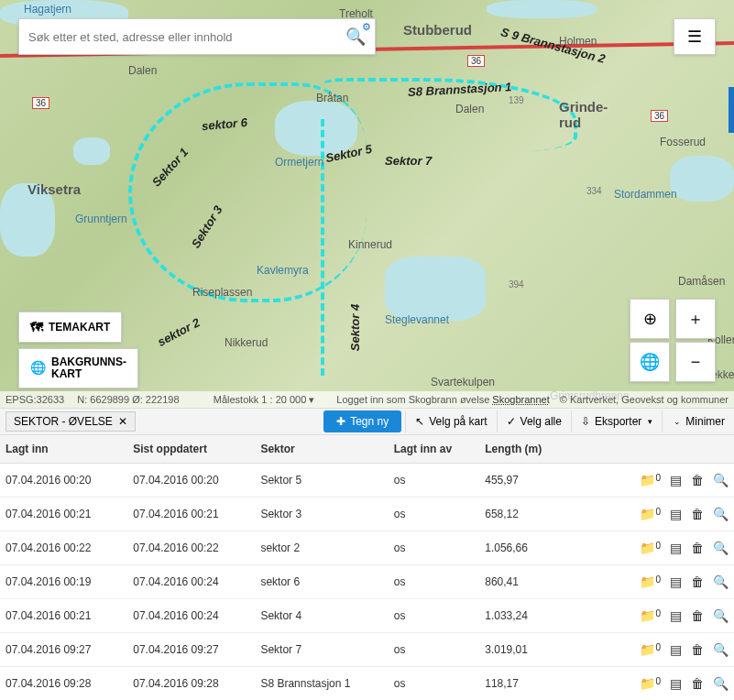 The width and height of the screenshot is (734, 700). Describe the element at coordinates (451, 421) in the screenshot. I see `velg-pa-kart-button: ↖ Velg på kart` at that location.